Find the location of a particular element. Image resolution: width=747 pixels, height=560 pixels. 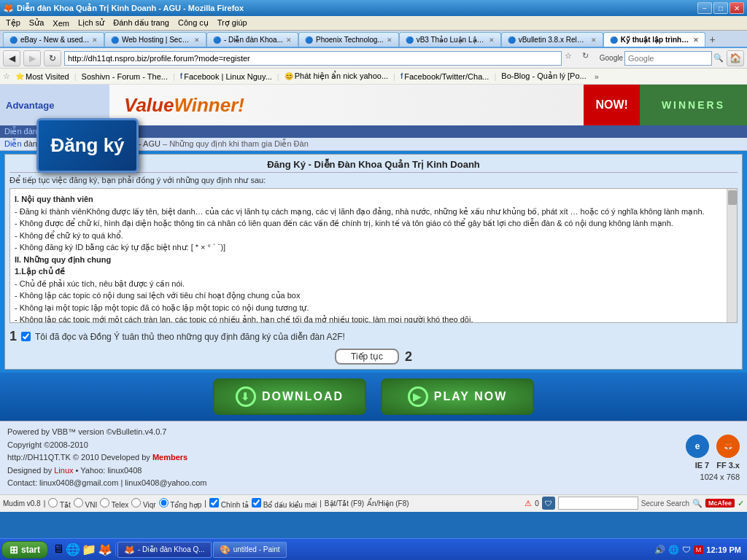

radio-telex: Telex is located at coordinates (114, 503).